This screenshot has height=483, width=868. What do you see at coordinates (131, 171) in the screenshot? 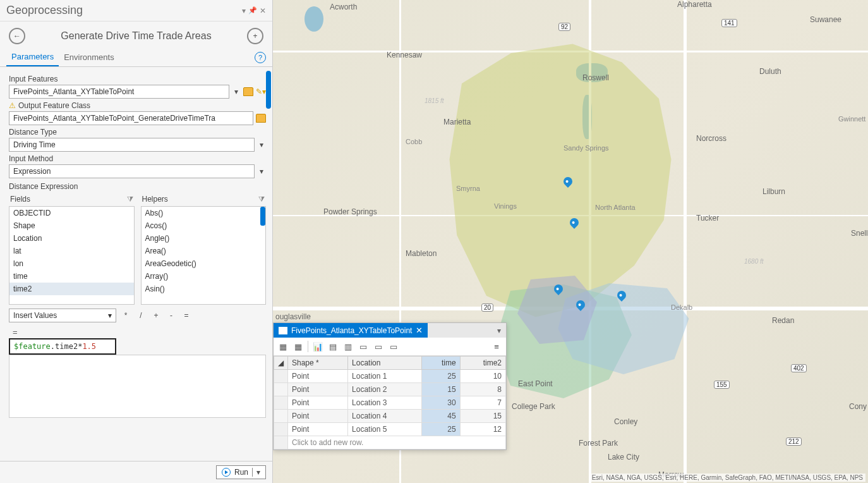
I see `input-method-field` at bounding box center [131, 171].